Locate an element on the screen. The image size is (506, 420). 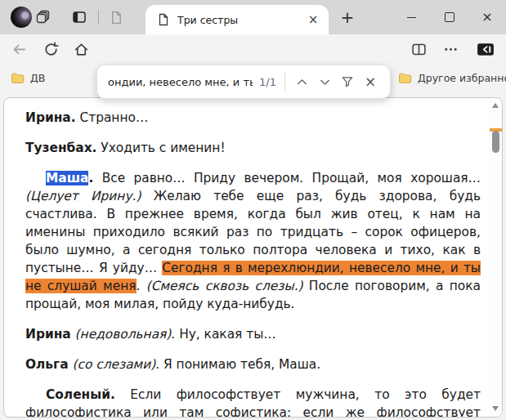
chevron-down-icon is located at coordinates (325, 82).